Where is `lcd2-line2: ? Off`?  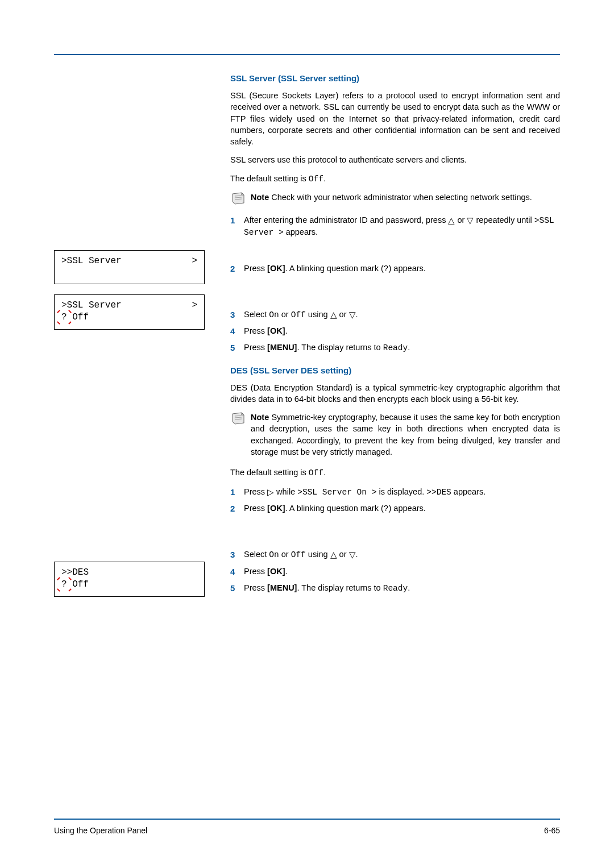 lcd2-line2: ? Off is located at coordinates (130, 317).